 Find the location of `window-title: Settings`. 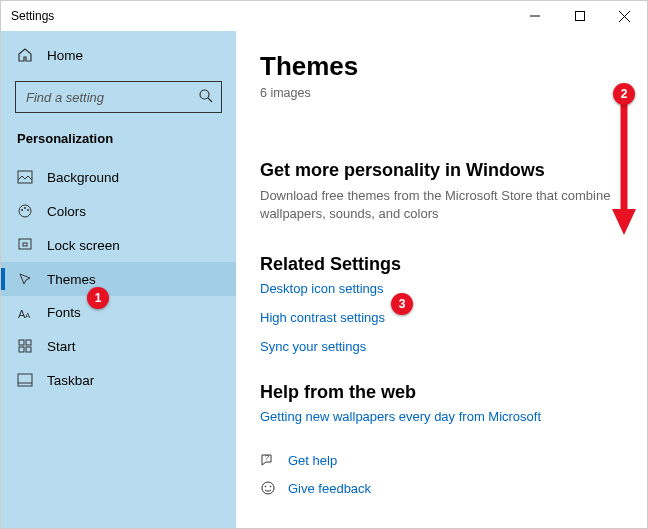

window-title: Settings is located at coordinates (32, 16).